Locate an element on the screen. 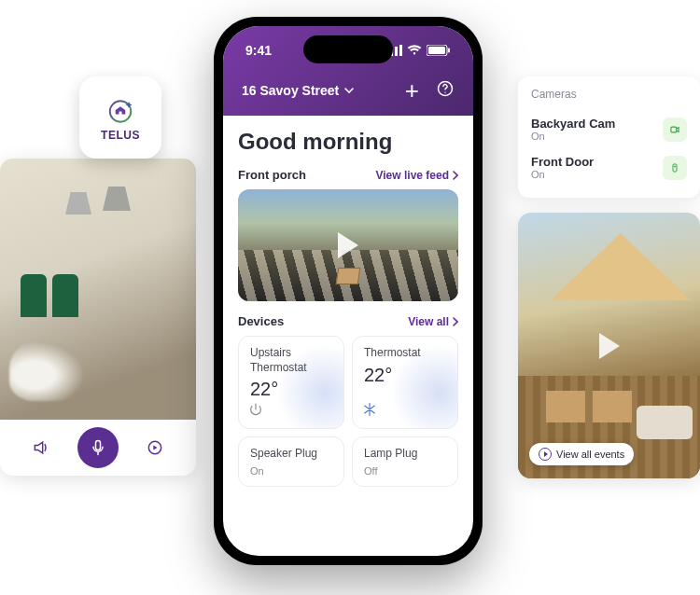  snowflake-icon is located at coordinates (370, 411).